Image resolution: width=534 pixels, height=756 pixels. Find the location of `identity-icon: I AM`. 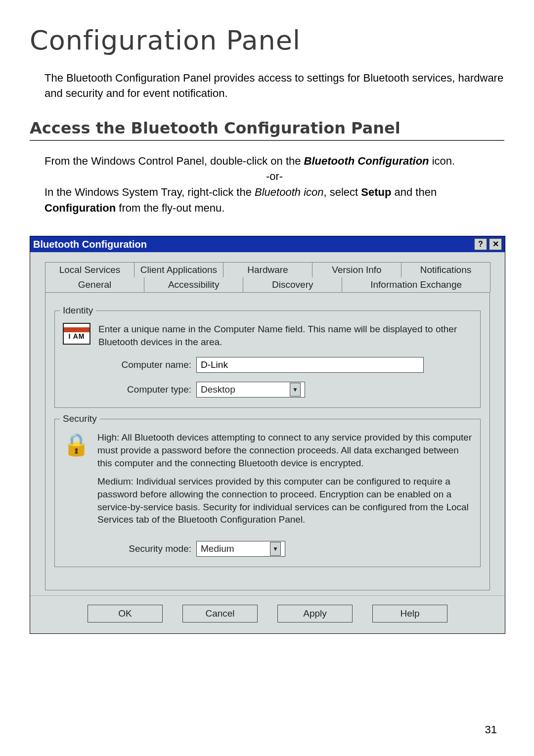

identity-icon: I AM is located at coordinates (77, 334).